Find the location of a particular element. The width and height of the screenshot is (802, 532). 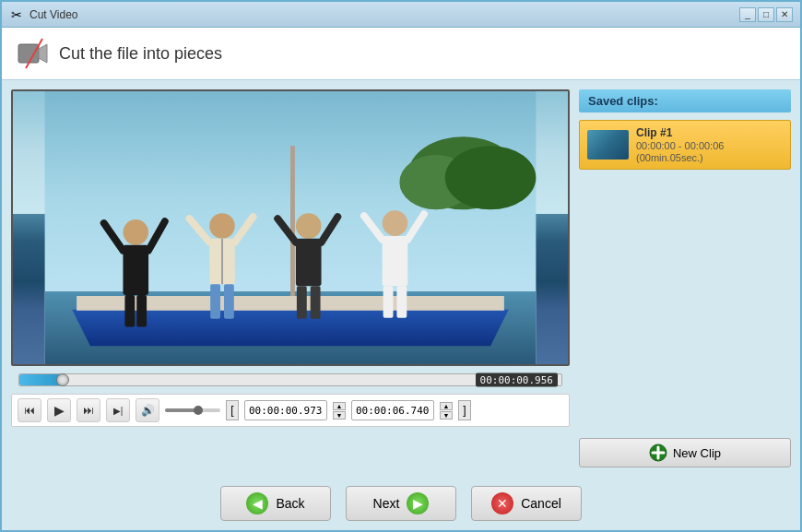

start-time-input is located at coordinates (286, 410).